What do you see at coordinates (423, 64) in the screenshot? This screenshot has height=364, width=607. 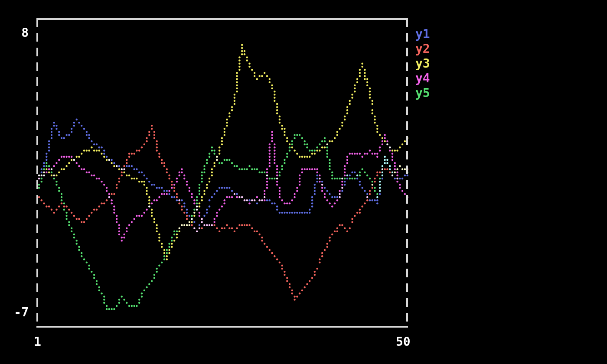 I see `legend: y1 y2 y3 y4 y5` at bounding box center [423, 64].